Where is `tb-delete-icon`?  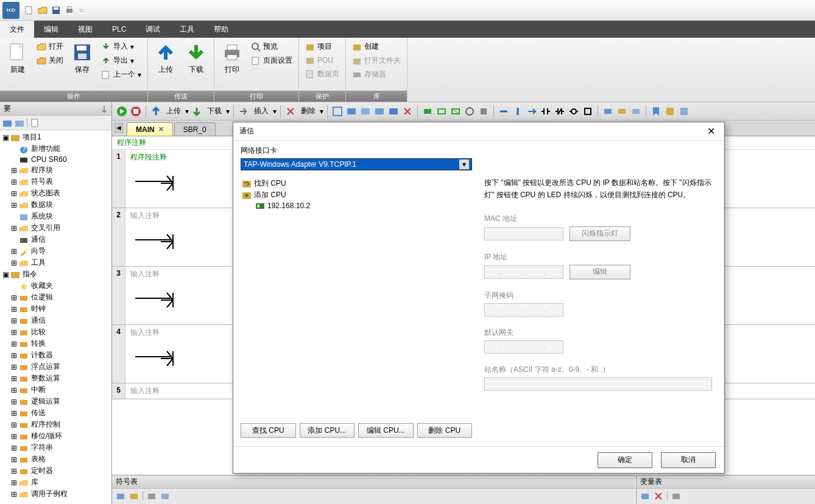 tb-delete-icon is located at coordinates (291, 111).